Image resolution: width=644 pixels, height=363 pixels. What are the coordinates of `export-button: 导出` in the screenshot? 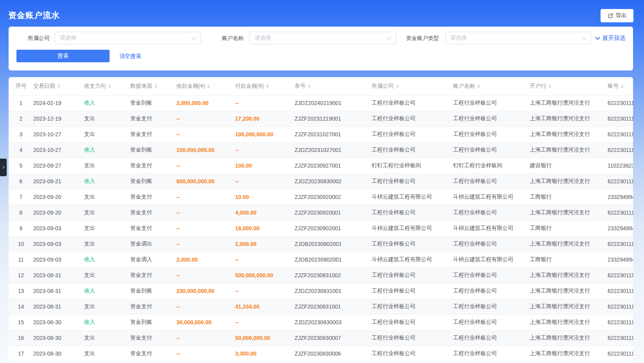 It's located at (617, 16).